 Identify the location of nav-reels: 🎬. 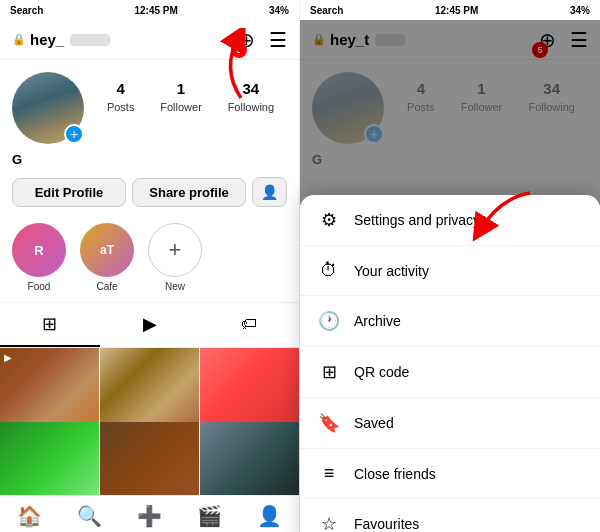
(209, 516).